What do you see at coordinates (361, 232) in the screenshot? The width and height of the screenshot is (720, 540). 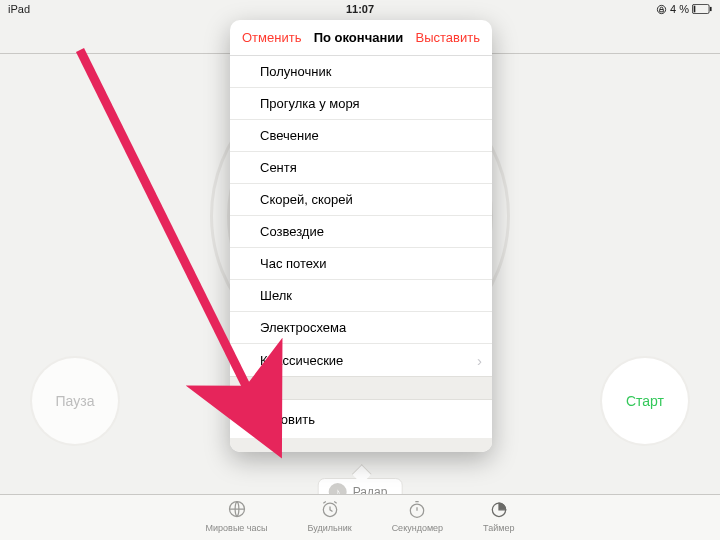 I see `list-item: Созвездие` at bounding box center [361, 232].